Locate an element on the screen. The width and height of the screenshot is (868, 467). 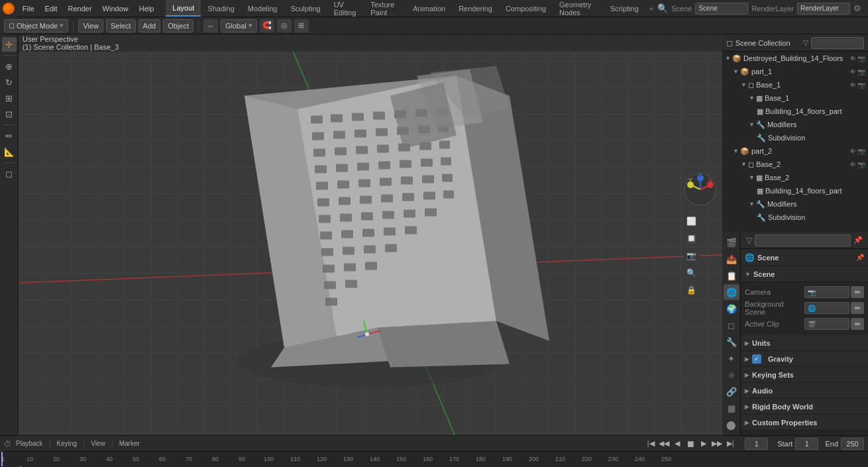
outliner-item-base2-obj: ▼ ◻ Base_2 👁 📷 is located at coordinates (795, 164).